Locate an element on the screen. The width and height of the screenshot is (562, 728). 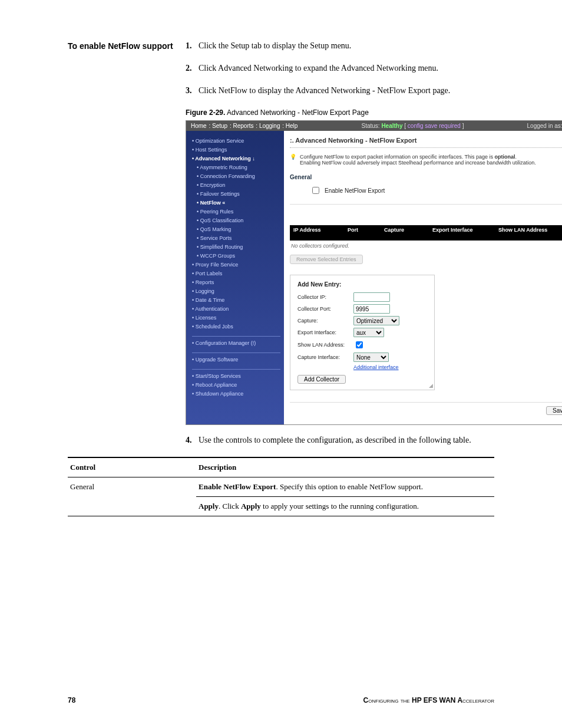
status-text: Status: Healthy [ config save required ] is located at coordinates (412, 126).